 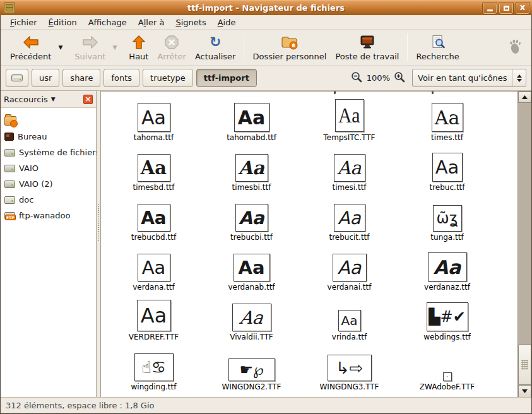 What do you see at coordinates (61, 47) in the screenshot?
I see `back-history-dropdown: ▼` at bounding box center [61, 47].